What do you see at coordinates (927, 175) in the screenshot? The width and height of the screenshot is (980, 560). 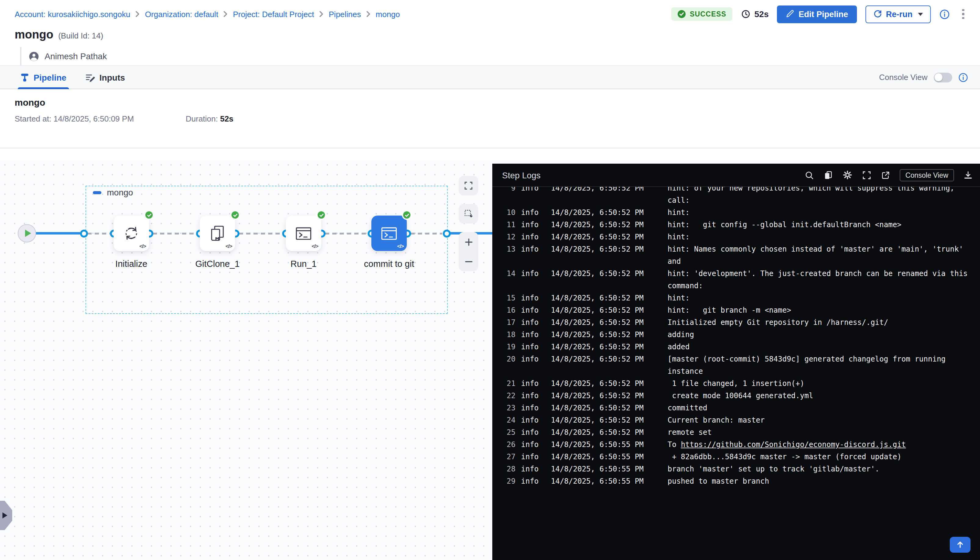 I see `console-view-button: Console View` at bounding box center [927, 175].